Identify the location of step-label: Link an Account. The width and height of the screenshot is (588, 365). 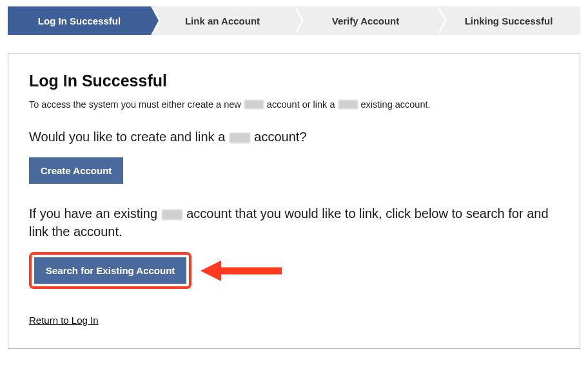
(222, 21).